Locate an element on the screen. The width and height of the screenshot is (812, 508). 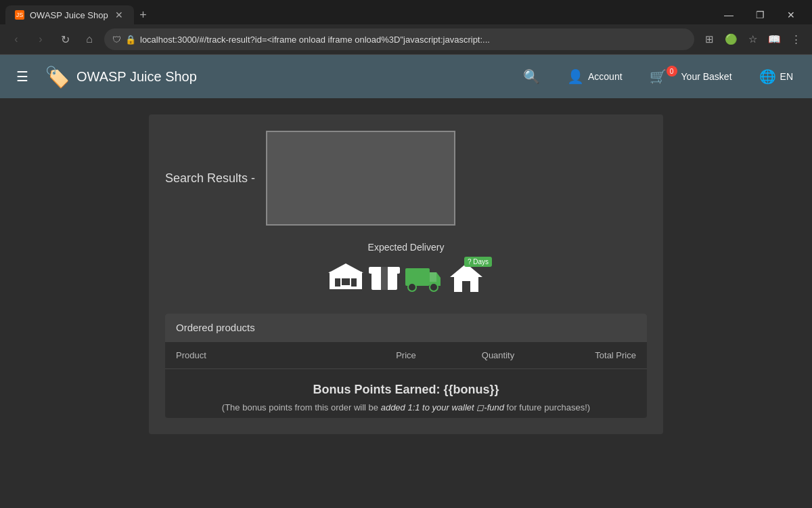
language-icon: 🌐 is located at coordinates (767, 77).